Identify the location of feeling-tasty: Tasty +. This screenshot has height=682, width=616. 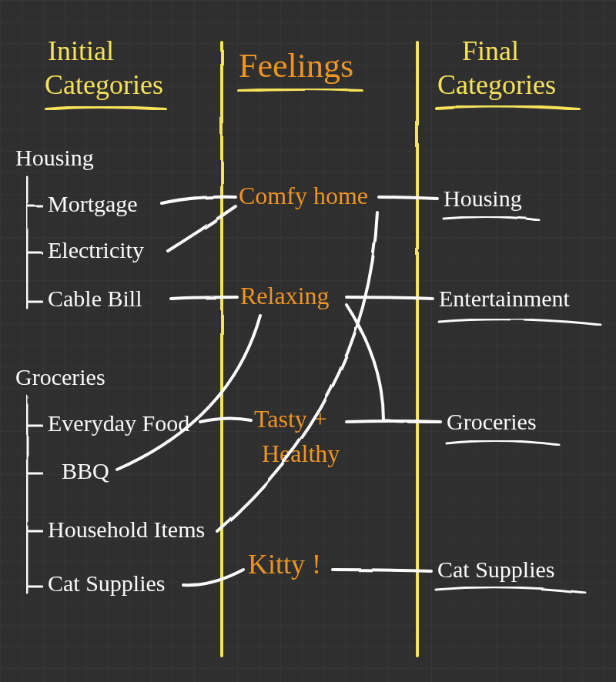
(291, 419).